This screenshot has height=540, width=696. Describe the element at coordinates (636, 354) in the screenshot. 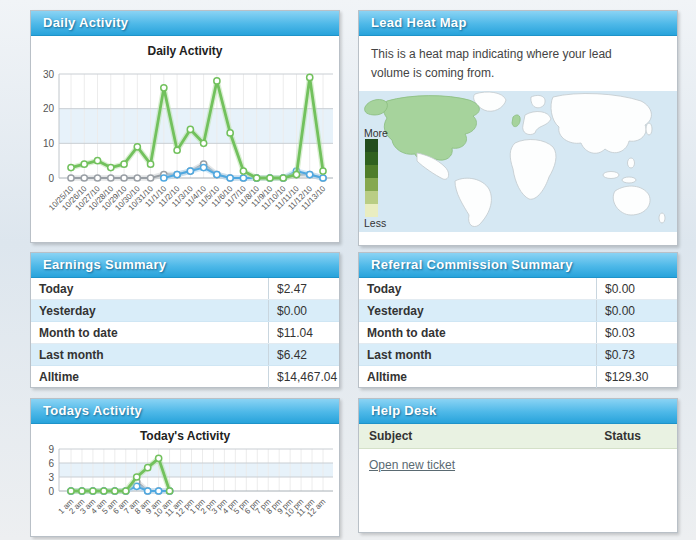

I see `row-value: $0.73` at that location.